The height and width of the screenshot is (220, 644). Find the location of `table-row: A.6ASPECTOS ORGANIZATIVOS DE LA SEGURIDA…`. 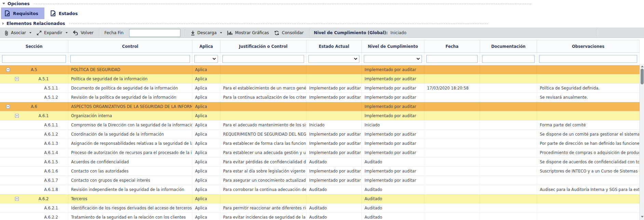

table-row: A.6ASPECTOS ORGANIZATIVOS DE LA SEGURIDA… is located at coordinates (320, 107).